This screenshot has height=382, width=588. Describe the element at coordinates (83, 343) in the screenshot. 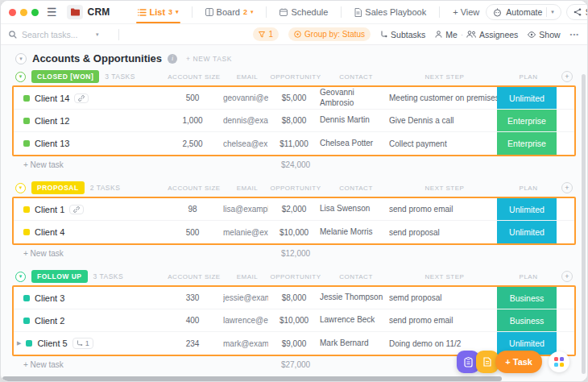

I see `subtask-count-chip: 1` at that location.